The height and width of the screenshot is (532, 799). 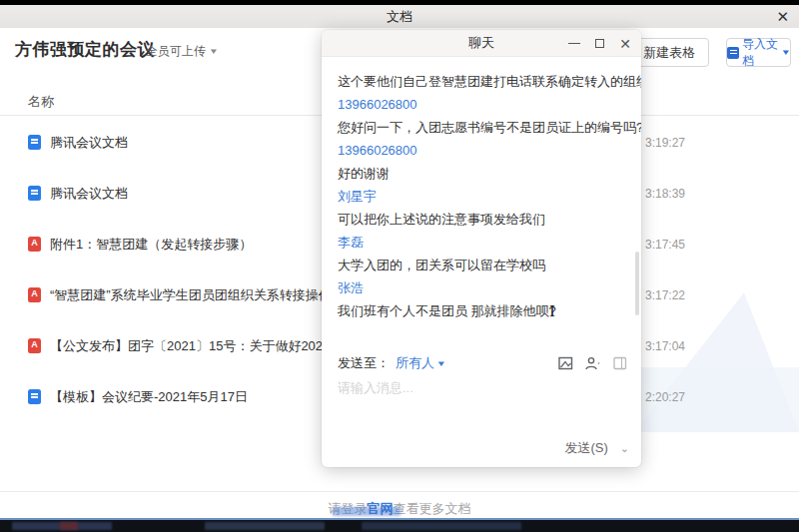 What do you see at coordinates (481, 174) in the screenshot?
I see `chat-message-text: 好的谢谢` at bounding box center [481, 174].